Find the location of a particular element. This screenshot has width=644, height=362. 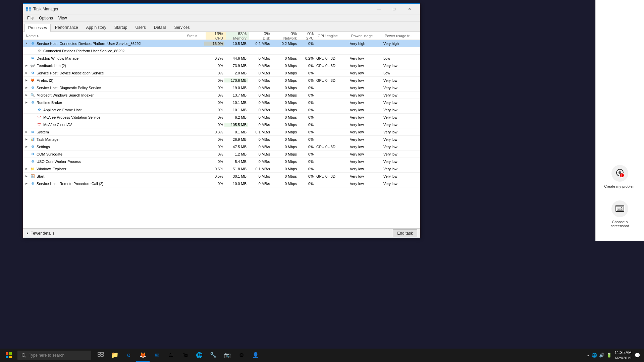

process-name: McAfee Cloud AV is located at coordinates (58, 125).